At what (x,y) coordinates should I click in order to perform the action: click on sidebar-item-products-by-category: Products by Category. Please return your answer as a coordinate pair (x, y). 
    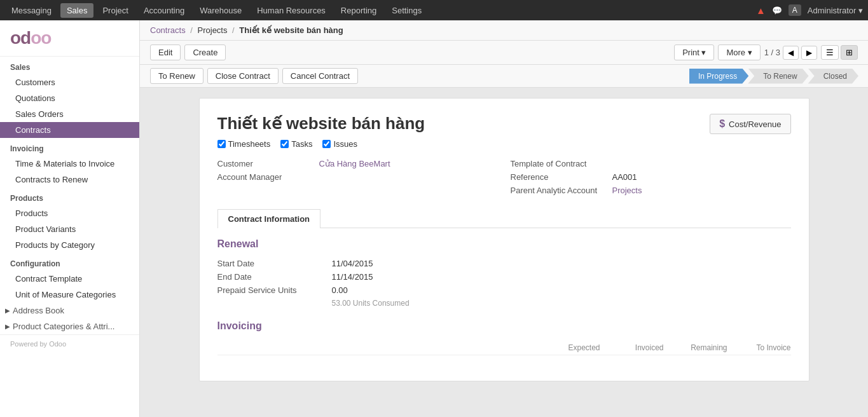
    Looking at the image, I should click on (70, 245).